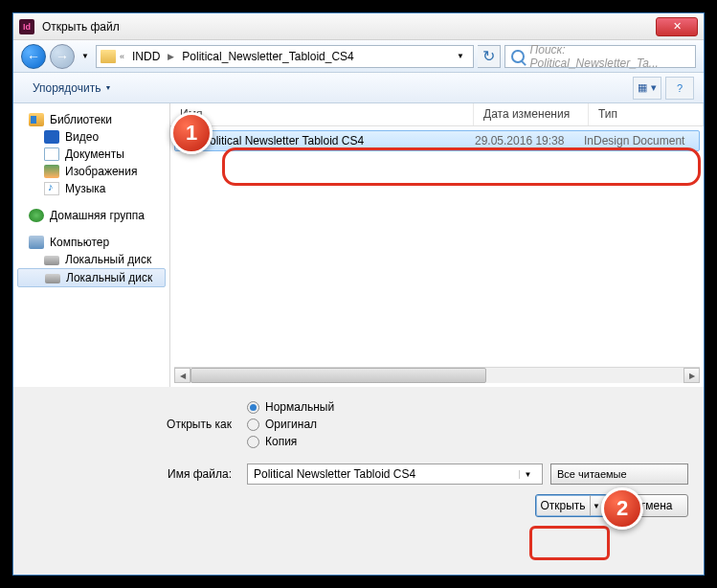 This screenshot has height=588, width=717. What do you see at coordinates (489, 57) in the screenshot?
I see `refresh-button: ↻` at bounding box center [489, 57].